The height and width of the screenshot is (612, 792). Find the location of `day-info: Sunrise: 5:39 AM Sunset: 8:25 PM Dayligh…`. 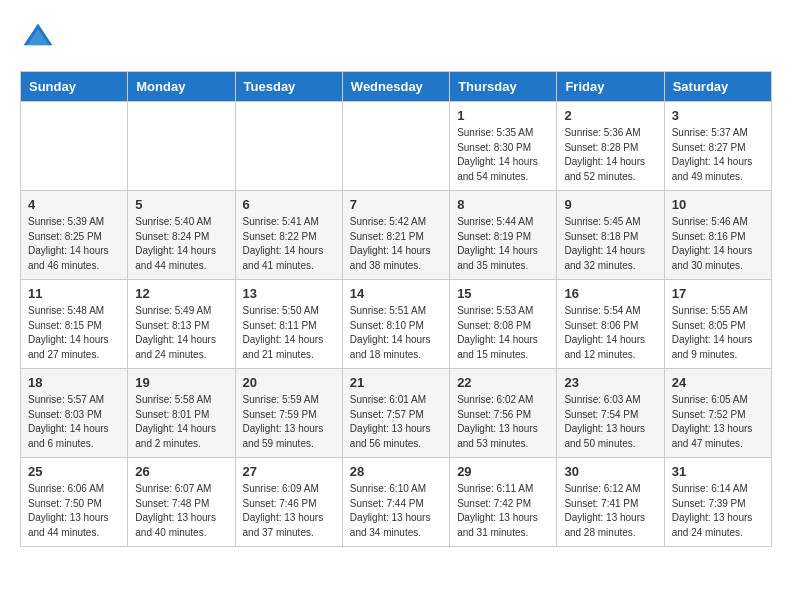

day-info: Sunrise: 5:39 AM Sunset: 8:25 PM Dayligh… is located at coordinates (74, 244).